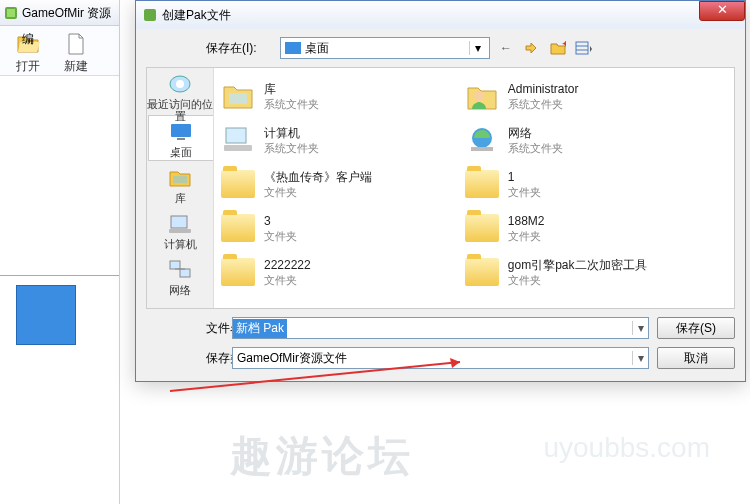 Image resolution: width=750 pixels, height=504 pixels. Describe the element at coordinates (440, 15) in the screenshot. I see `dialog-titlebar: 创建Pak文件 ✕` at that location.